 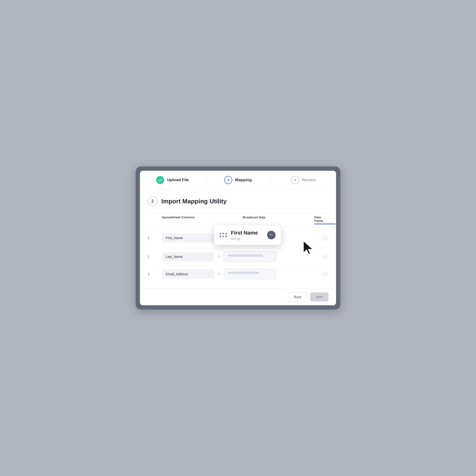 I want to click on outer-frame: Upload File 2 Mapping 3 Review 2 Import …, so click(x=238, y=238).